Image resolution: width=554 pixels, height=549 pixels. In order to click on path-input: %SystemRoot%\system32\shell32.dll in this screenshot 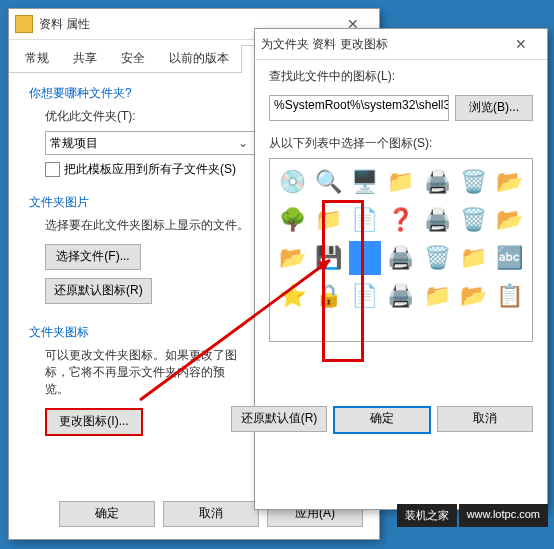, I will do `click(359, 108)`.